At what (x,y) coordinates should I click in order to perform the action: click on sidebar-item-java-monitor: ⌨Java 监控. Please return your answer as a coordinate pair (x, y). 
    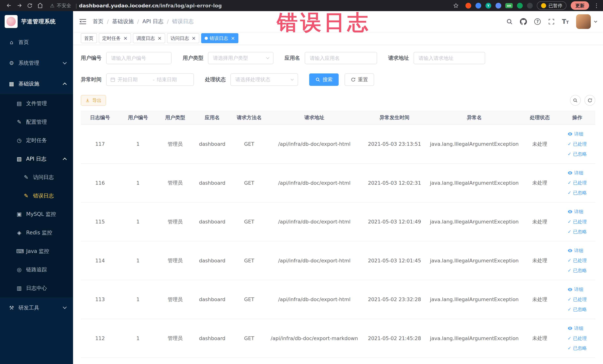
    Looking at the image, I should click on (36, 251).